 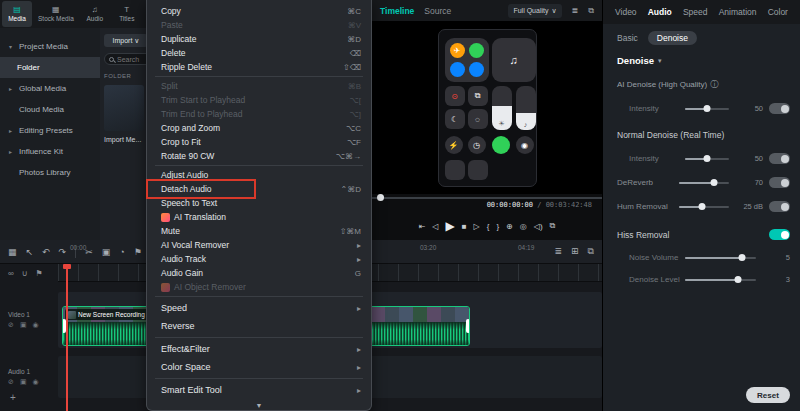 I want to click on noise-volume-slider, so click(x=720, y=258).